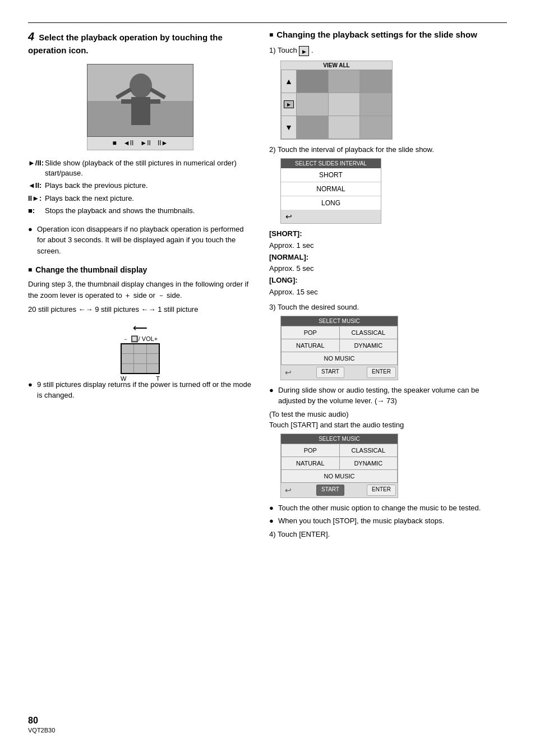 The height and width of the screenshot is (756, 535). What do you see at coordinates (126, 339) in the screenshot?
I see `vol-minus: －` at bounding box center [126, 339].